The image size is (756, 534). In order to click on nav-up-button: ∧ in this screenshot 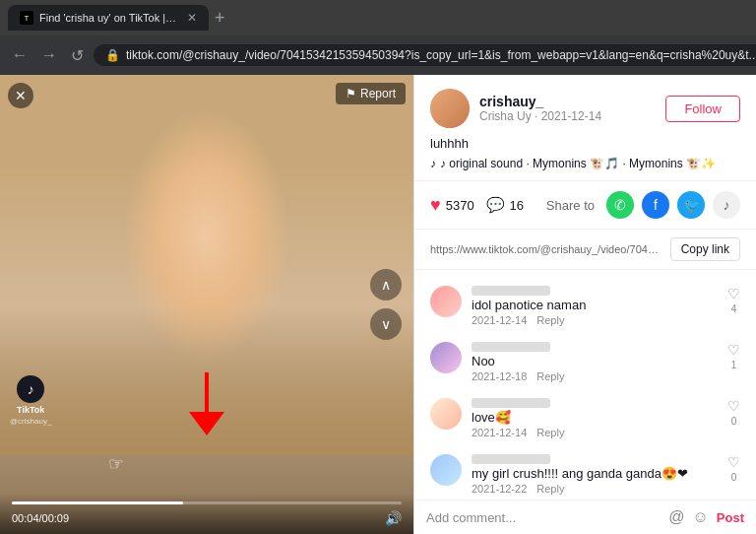, I will do `click(386, 285)`.